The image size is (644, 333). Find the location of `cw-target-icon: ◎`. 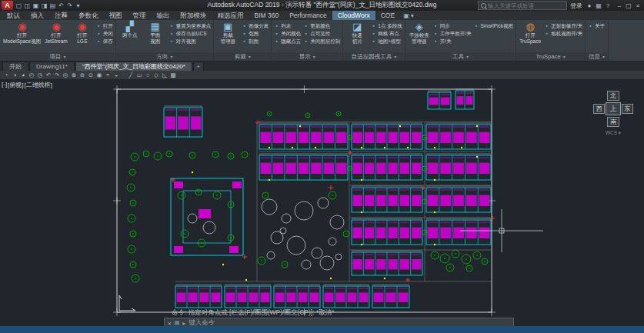

cw-target-icon: ◎ is located at coordinates (65, 75).